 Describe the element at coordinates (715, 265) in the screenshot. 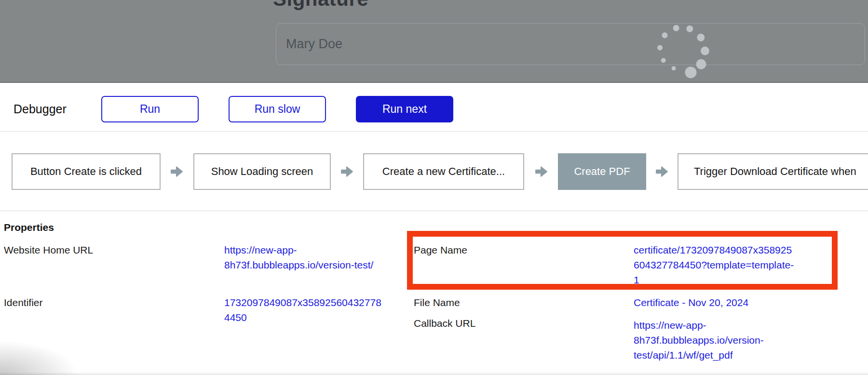

I see `property-value-page-name: certificate/1732097849087x35892560432778…` at that location.